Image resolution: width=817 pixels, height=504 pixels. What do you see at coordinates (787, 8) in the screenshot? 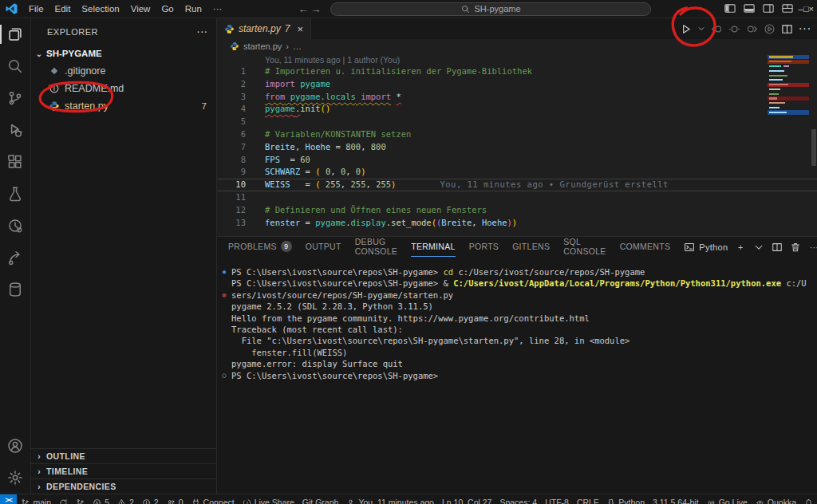
I see `layout-grid-icon` at bounding box center [787, 8].